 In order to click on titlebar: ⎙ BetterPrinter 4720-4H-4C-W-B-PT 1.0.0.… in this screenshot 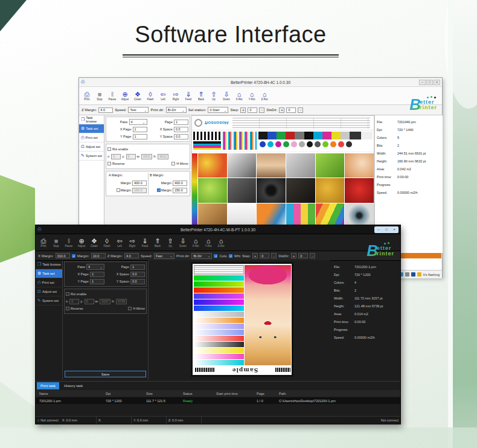, I will do `click(218, 229)`.